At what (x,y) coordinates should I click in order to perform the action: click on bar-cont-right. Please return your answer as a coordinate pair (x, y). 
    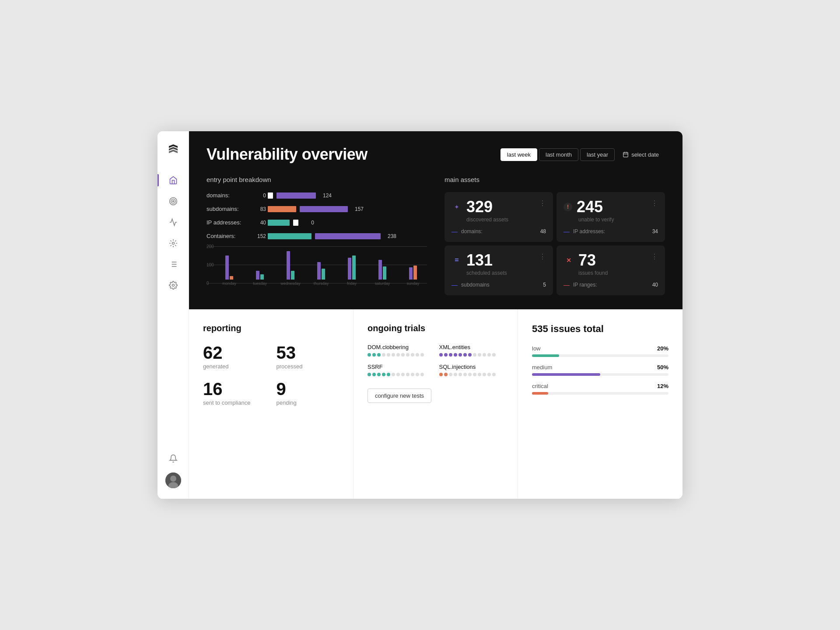
    Looking at the image, I should click on (348, 236).